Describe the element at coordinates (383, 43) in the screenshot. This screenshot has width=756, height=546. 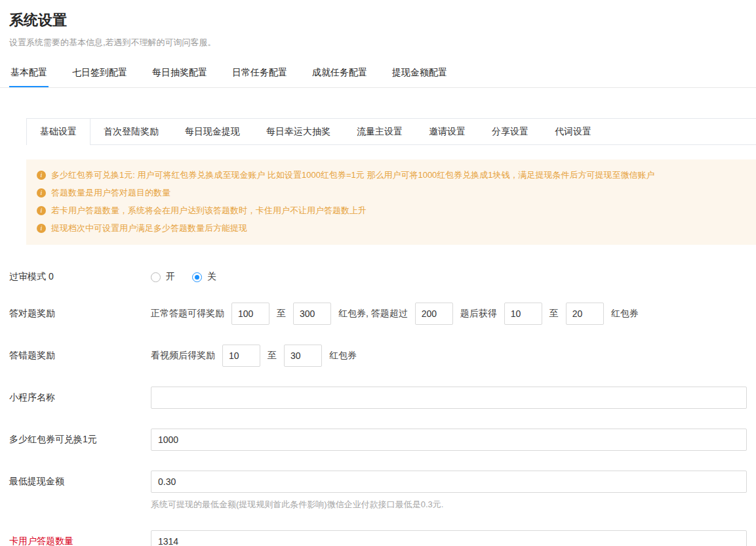
I see `page-subtitle: 设置系统需要的基本信息,若遇到不理解的可询问客服。` at that location.